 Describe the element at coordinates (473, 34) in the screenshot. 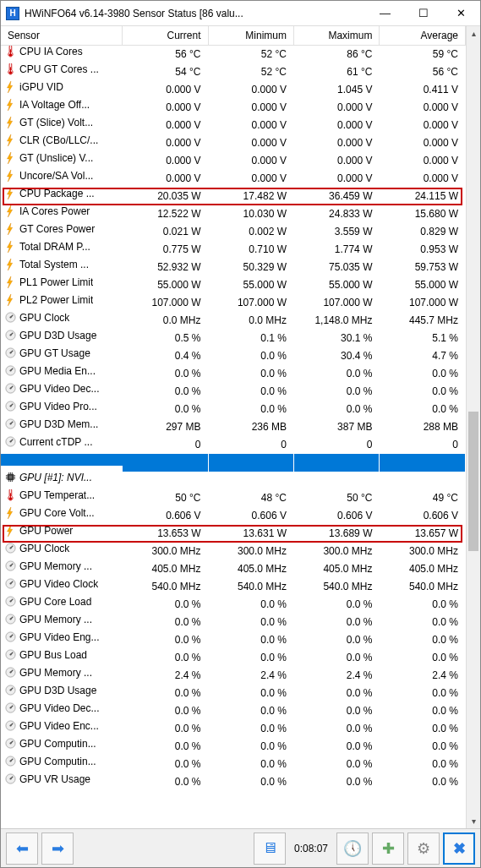

I see `scroll-up-icon: ▴` at that location.